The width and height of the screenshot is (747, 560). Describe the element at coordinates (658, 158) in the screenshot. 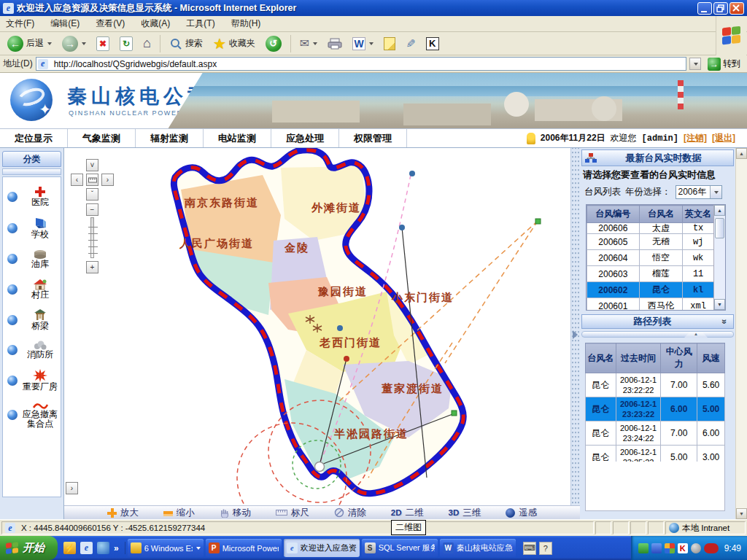

I see `typhoon-panel-header: 最新台风实时数据` at that location.